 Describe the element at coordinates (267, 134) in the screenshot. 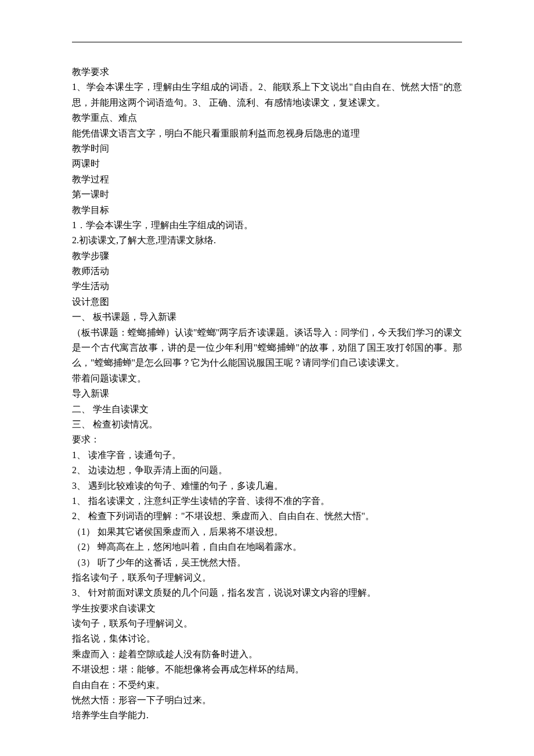

I see `text-line: 能凭借课文语言文字，明白不能只看重眼前利益而忽视身后隐患的道理` at that location.